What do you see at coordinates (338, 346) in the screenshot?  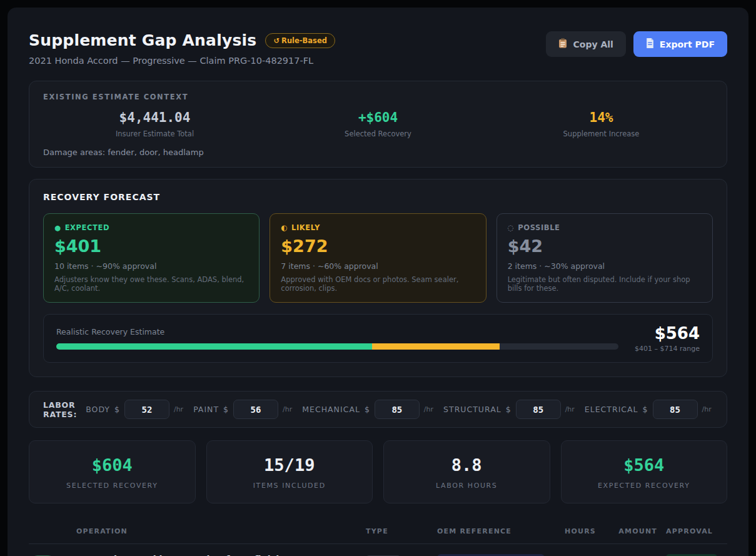 I see `recovery-progress-bar` at bounding box center [338, 346].